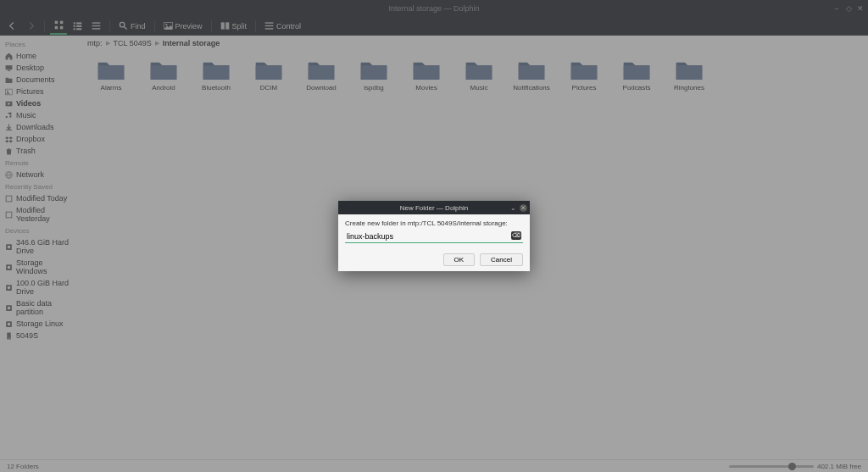 The width and height of the screenshot is (868, 472). I want to click on cancel-button: Cancel, so click(502, 259).